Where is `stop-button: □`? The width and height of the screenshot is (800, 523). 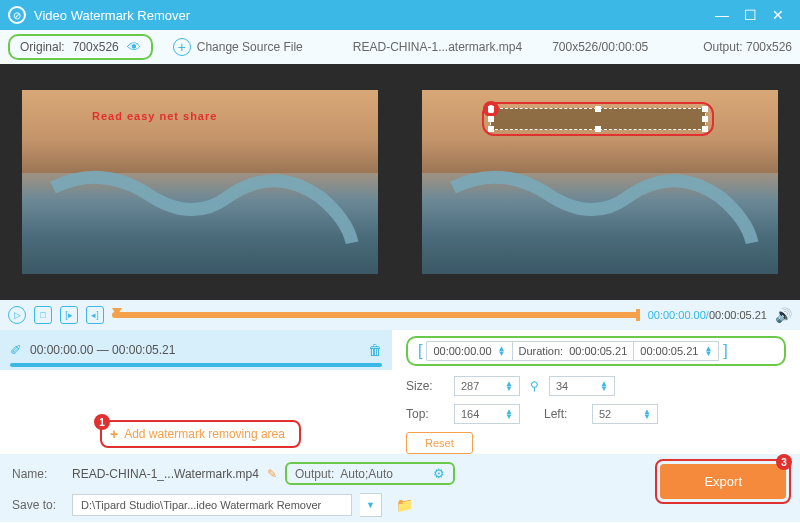
stop-button: □ is located at coordinates (43, 315).